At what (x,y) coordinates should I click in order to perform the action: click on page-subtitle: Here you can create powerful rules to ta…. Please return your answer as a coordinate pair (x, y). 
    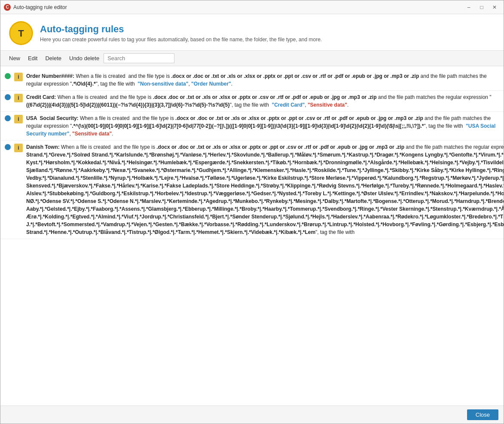
    Looking at the image, I should click on (181, 40).